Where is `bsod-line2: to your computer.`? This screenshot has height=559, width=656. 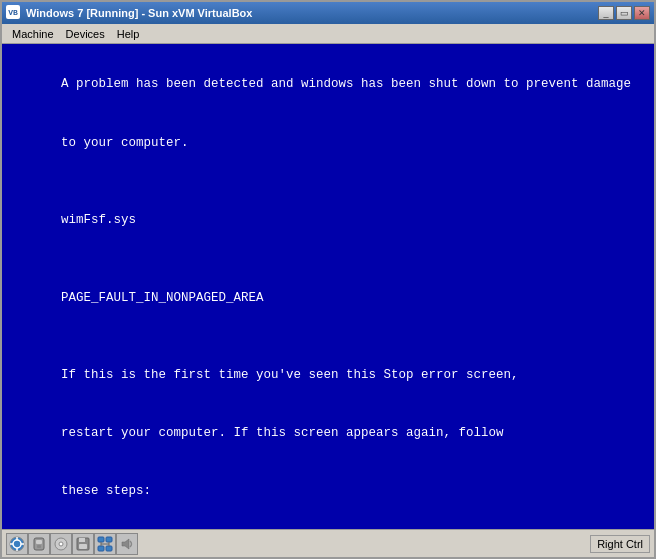
bsod-line2: to your computer. is located at coordinates (125, 143).